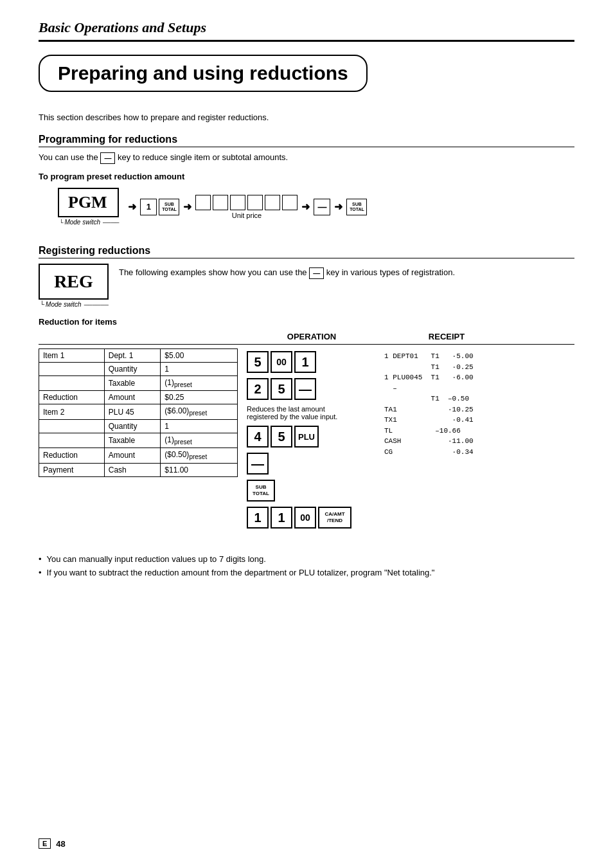 The image size is (613, 868). What do you see at coordinates (281, 389) in the screenshot?
I see `key-5-second: 5` at bounding box center [281, 389].